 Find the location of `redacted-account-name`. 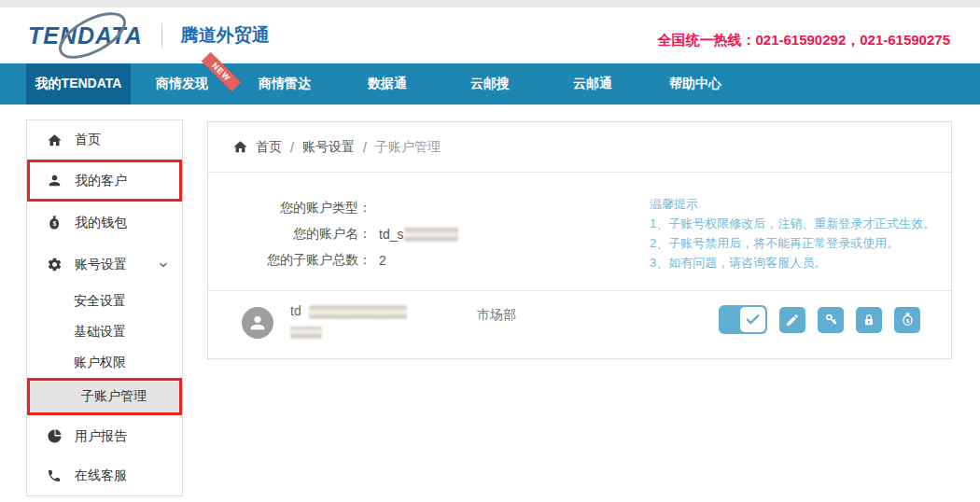

redacted-account-name is located at coordinates (431, 234).